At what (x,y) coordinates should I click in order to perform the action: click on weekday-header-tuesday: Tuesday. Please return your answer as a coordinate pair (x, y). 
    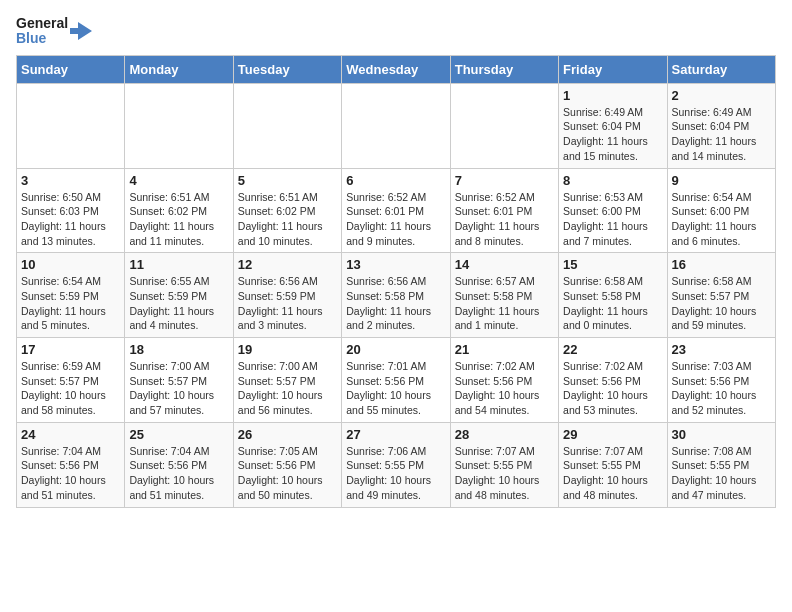
    Looking at the image, I should click on (287, 69).